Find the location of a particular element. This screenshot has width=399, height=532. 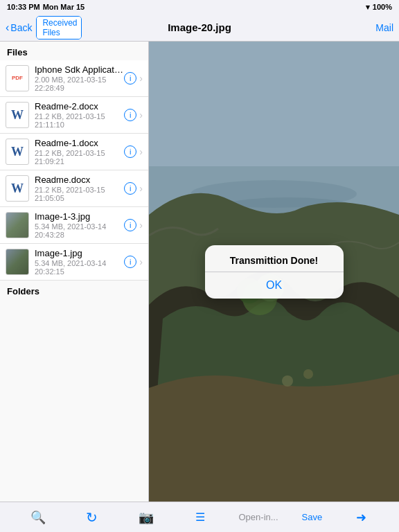

file-actions-1: i › is located at coordinates (133, 115).